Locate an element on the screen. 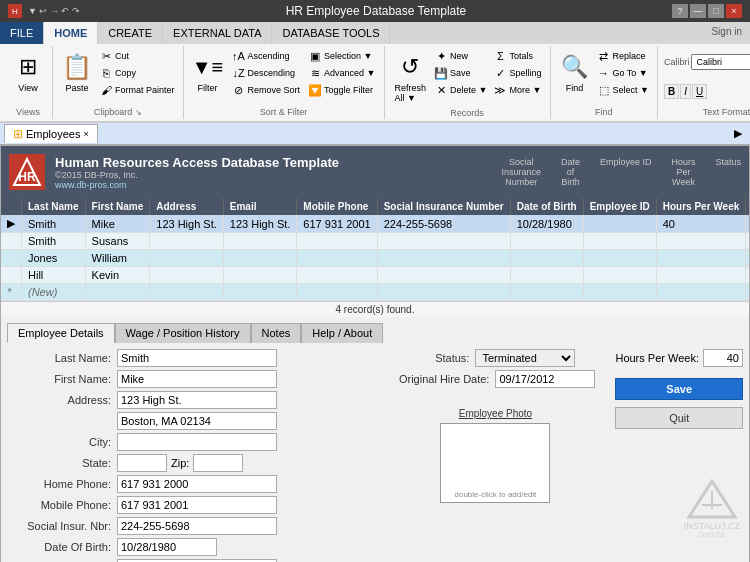 This screenshot has height=562, width=750. input-social is located at coordinates (197, 526).